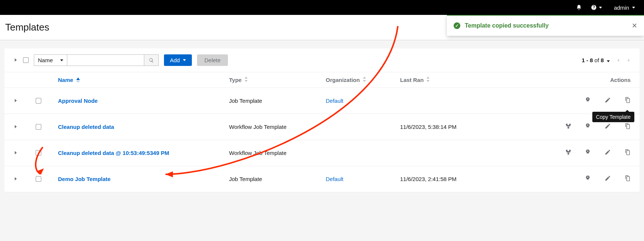  I want to click on toolbar: Name Add Delete 1 - 8 of 8, so click(322, 60).